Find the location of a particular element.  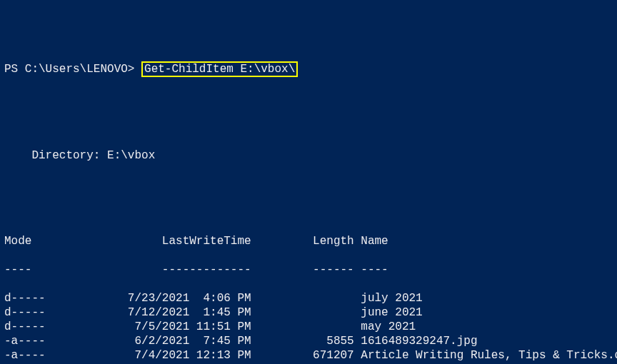

prompt-line-1: PS C:\Users\LENOVO> Get-ChildItem E:\vbo… is located at coordinates (311, 69).